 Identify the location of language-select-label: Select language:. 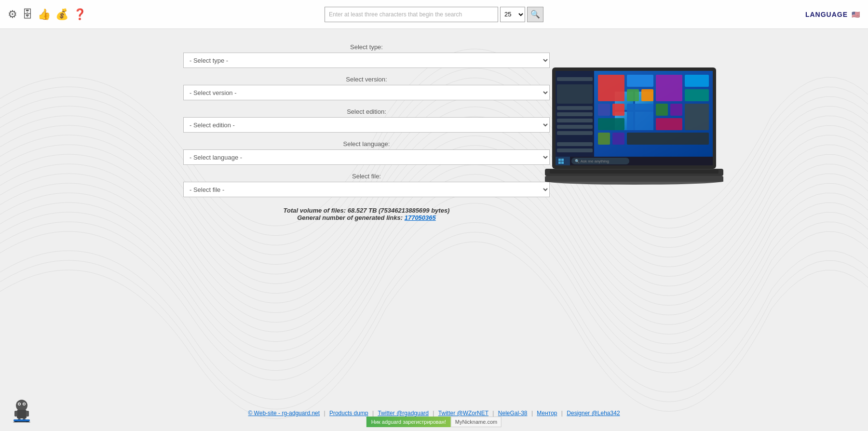
(366, 144).